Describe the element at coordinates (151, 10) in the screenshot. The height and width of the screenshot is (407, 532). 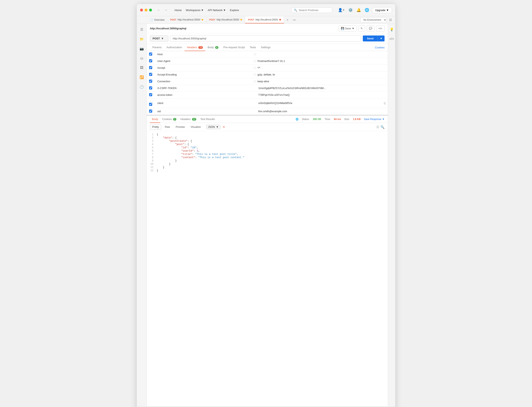
I see `maximize-button` at that location.